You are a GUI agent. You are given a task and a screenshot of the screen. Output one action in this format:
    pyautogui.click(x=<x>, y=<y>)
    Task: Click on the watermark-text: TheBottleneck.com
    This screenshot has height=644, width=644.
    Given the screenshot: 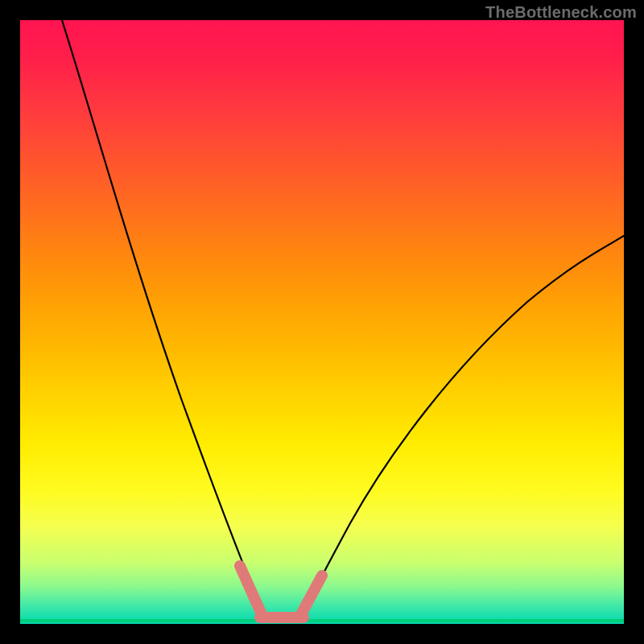 What is the action you would take?
    pyautogui.click(x=561, y=13)
    